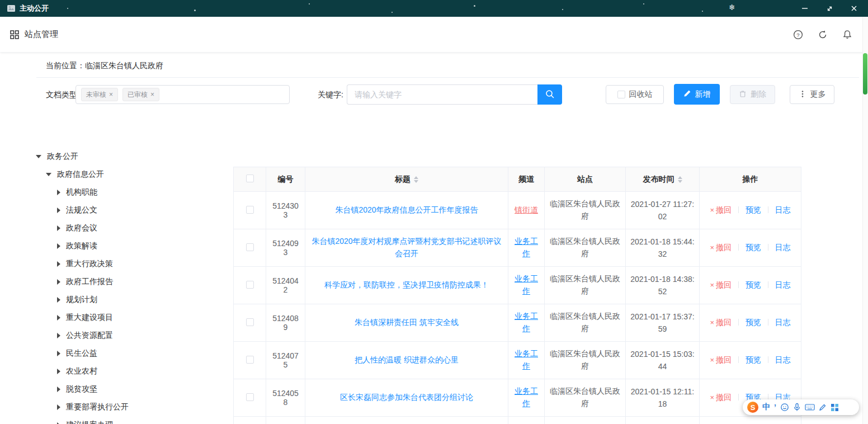 Image resolution: width=868 pixels, height=424 pixels. I want to click on more-button: 更多, so click(812, 95).